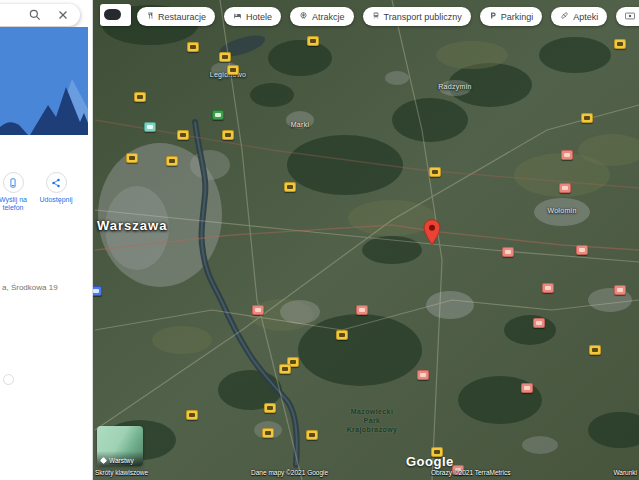 This screenshot has height=480, width=639. What do you see at coordinates (328, 17) in the screenshot?
I see `chip-label: Atrakcje` at bounding box center [328, 17].